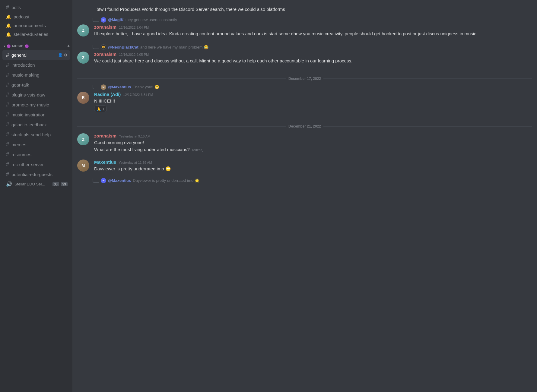 This screenshot has width=537, height=392. What do you see at coordinates (36, 55) in the screenshot?
I see `channel-general: # general 👤 ⚙` at bounding box center [36, 55].